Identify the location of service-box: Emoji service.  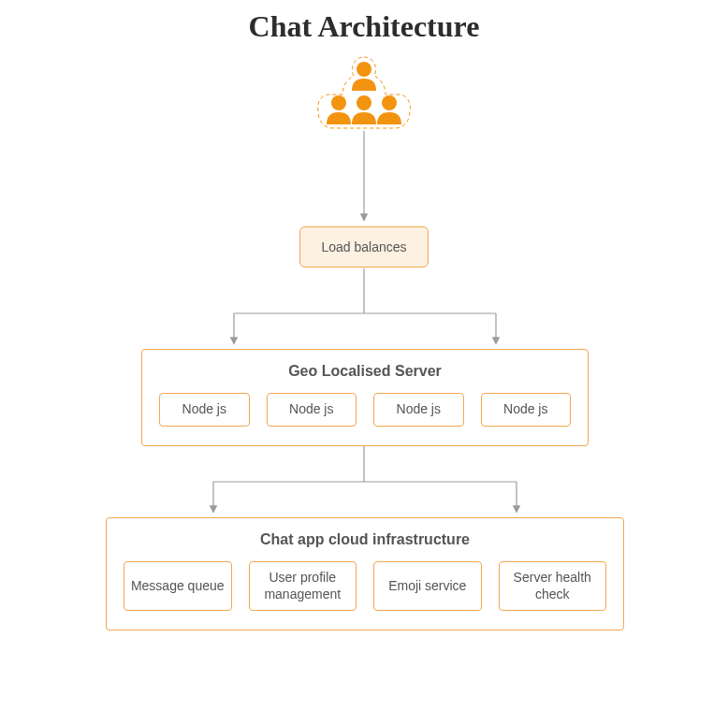
(428, 586).